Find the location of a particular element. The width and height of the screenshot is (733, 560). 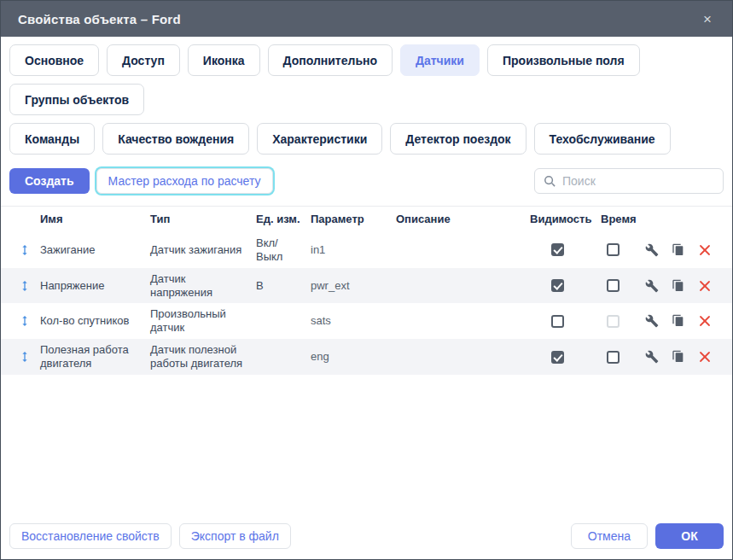

sensor-type: Произвольный датчик is located at coordinates (203, 321).